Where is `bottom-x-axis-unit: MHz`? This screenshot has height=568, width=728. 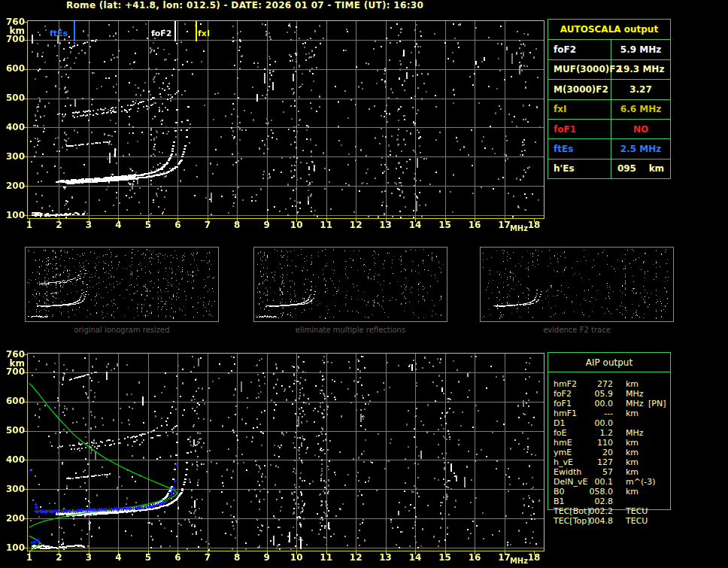 bottom-x-axis-unit: MHz is located at coordinates (519, 561).